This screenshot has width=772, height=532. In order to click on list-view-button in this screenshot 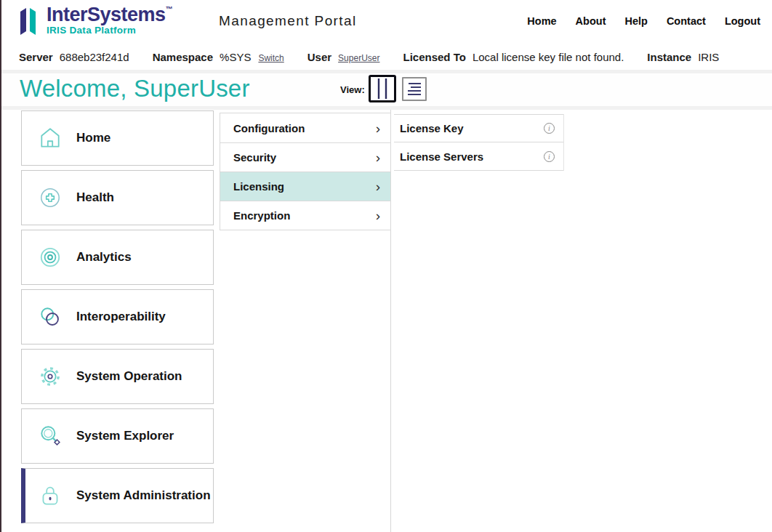, I will do `click(414, 89)`.